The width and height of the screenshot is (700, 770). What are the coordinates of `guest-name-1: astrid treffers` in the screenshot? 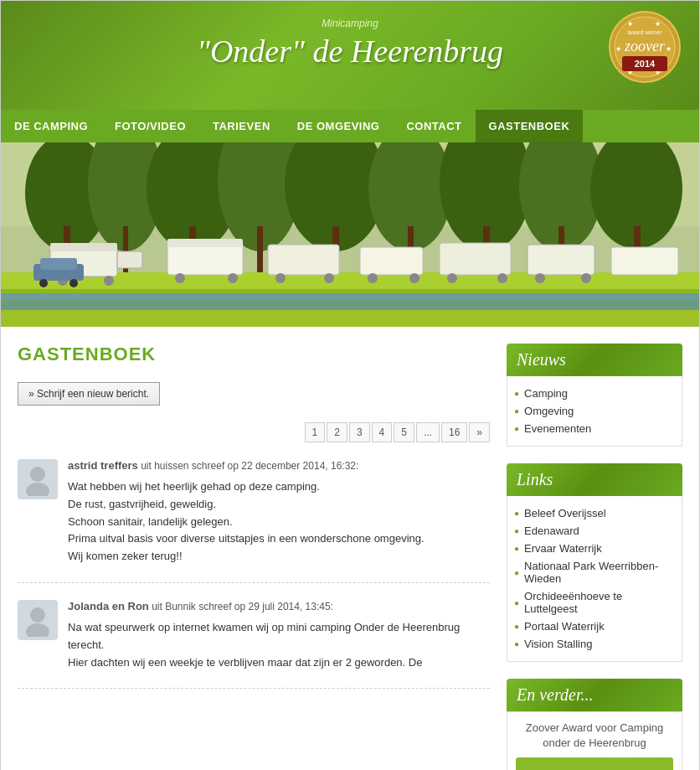 It's located at (103, 466).